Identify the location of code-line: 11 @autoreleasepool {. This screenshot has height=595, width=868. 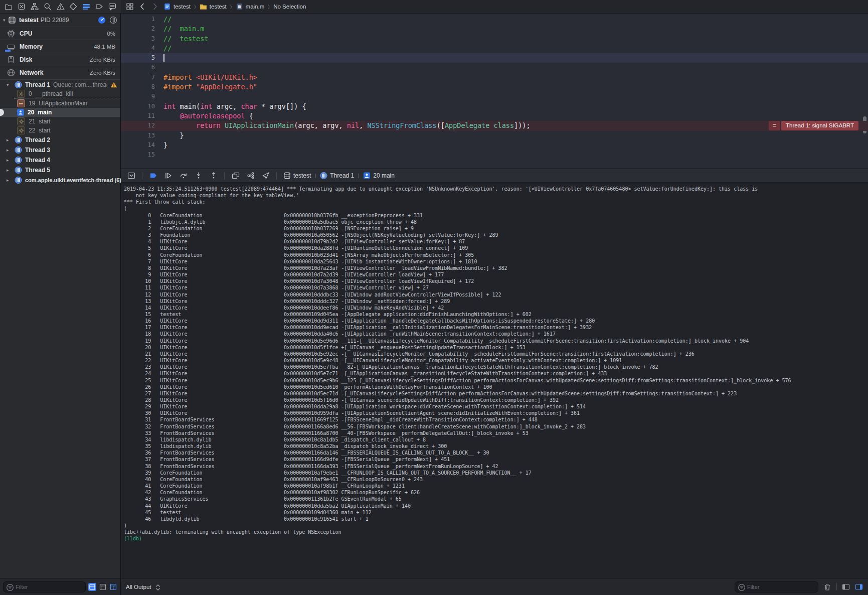
(494, 116).